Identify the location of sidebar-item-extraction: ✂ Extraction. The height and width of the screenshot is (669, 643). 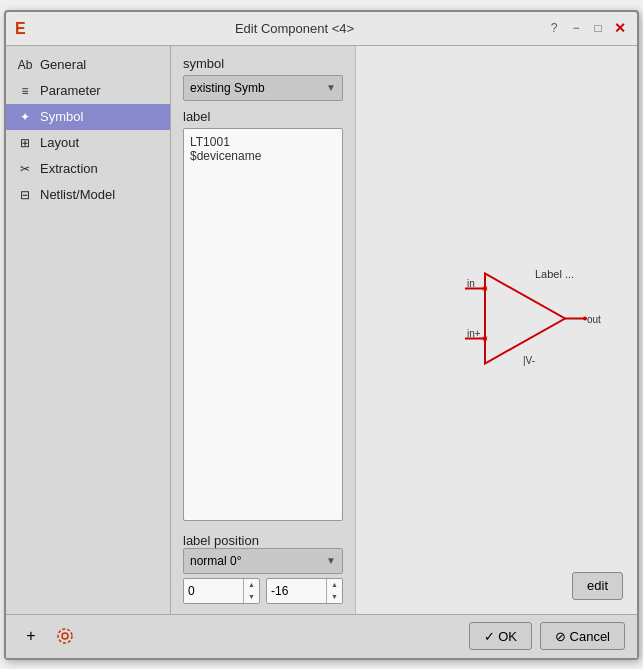
(88, 169).